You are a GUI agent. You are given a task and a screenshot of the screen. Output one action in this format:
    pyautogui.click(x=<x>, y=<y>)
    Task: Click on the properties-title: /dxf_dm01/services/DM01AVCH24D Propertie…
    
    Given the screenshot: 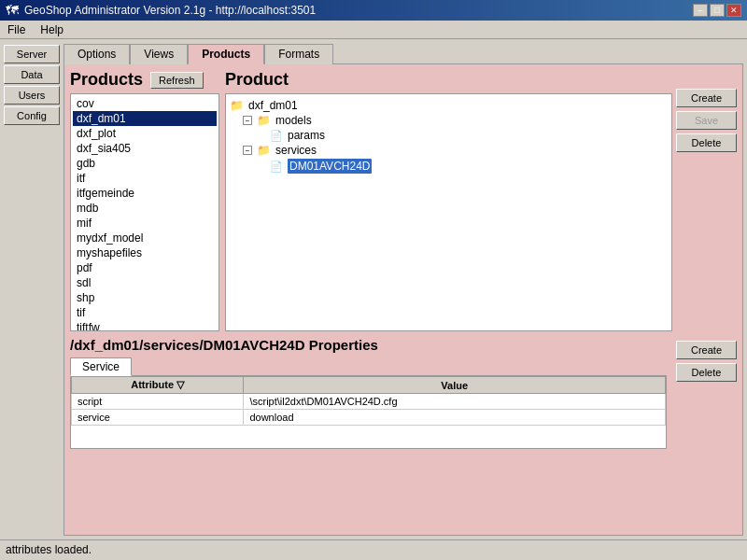 What is the action you would take?
    pyautogui.click(x=368, y=345)
    